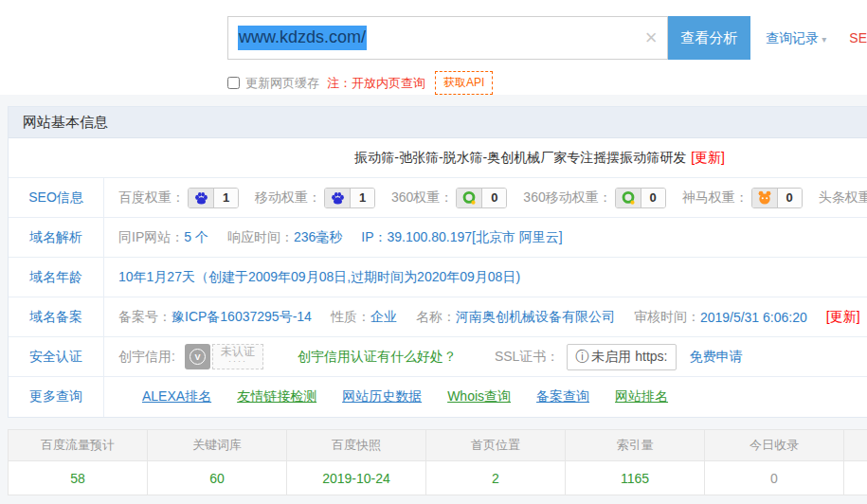 The height and width of the screenshot is (504, 867). Describe the element at coordinates (485, 397) in the screenshot. I see `more-links: ALEXA排名 友情链接检测 网站历史数据 Whois查询 备案查询 网站排名` at that location.